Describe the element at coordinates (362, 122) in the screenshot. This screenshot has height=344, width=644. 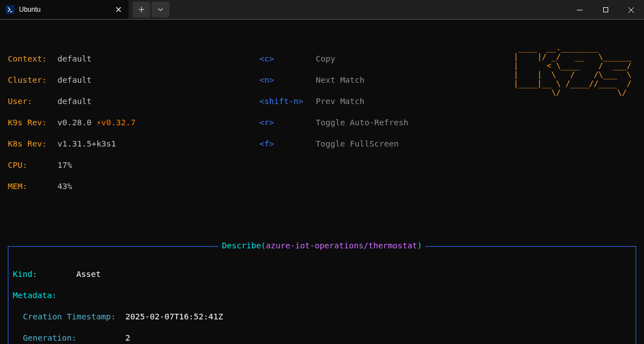
I see `shortcut-desc-r: Toggle Auto-Refresh` at that location.